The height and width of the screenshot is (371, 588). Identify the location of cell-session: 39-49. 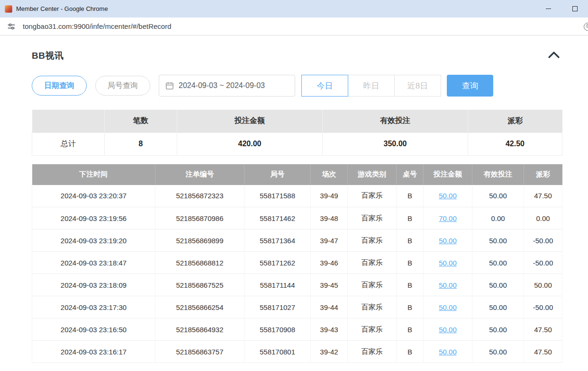
(329, 196).